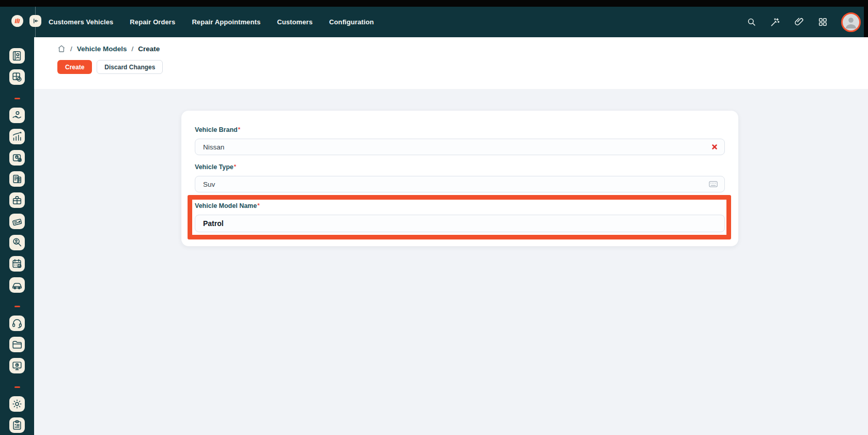  Describe the element at coordinates (17, 236) in the screenshot. I see `app-sidebar` at that location.